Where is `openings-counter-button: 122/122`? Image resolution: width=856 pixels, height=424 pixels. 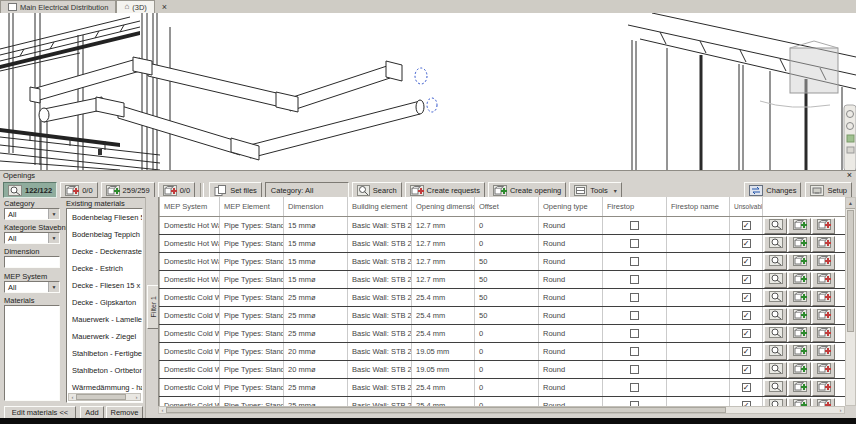 openings-counter-button: 122/122 is located at coordinates (30, 190).